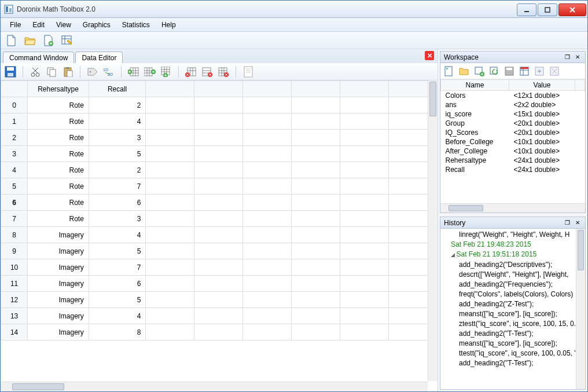 Image resolution: width=588 pixels, height=392 pixels. What do you see at coordinates (14, 105) in the screenshot?
I see `row-index: 0` at bounding box center [14, 105].